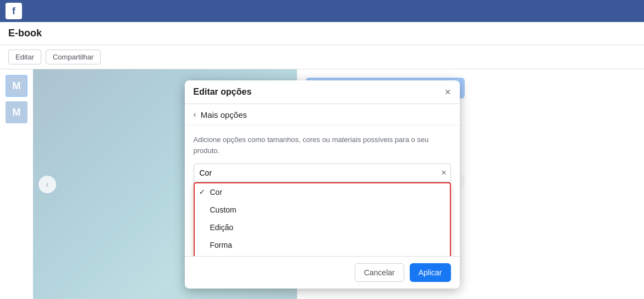  What do you see at coordinates (322, 245) in the screenshot?
I see `dropdown-item-forma: Forma` at bounding box center [322, 245].